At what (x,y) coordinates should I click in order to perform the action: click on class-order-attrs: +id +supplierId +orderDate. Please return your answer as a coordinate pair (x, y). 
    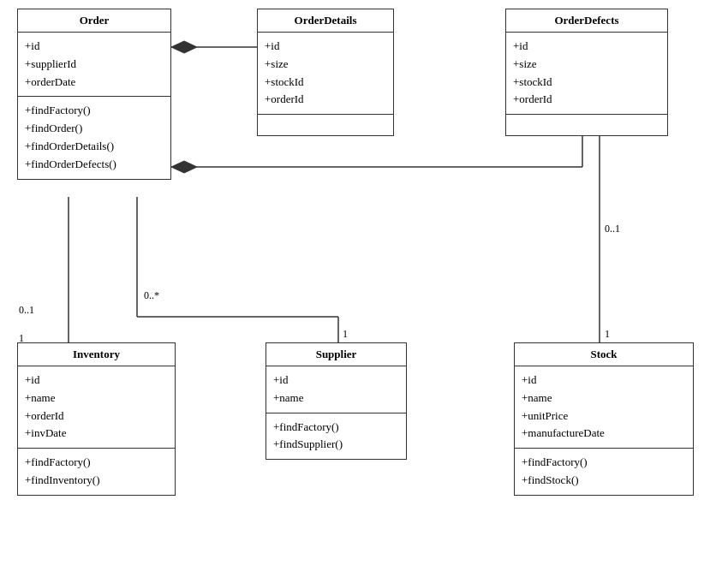
    Looking at the image, I should click on (94, 65).